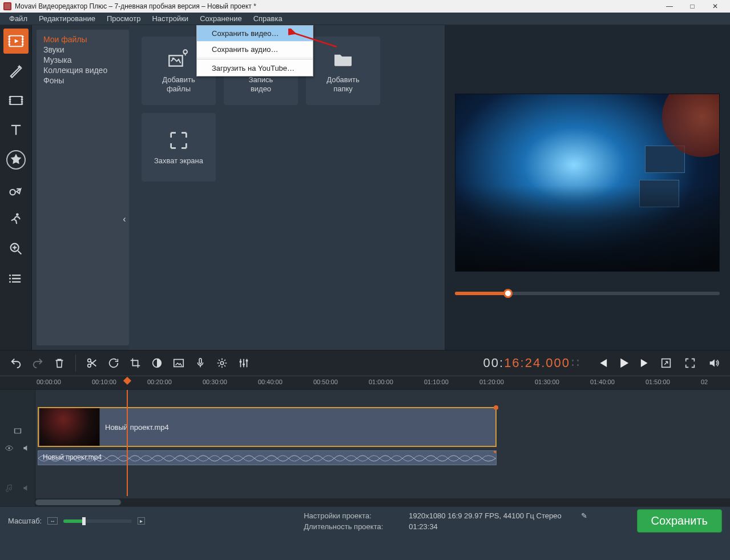 Image resolution: width=730 pixels, height=560 pixels. What do you see at coordinates (365, 382) in the screenshot?
I see `timeline-ruler: 00:00:0000:10:0000:20:0000:30:0000:40:00…` at bounding box center [365, 382].